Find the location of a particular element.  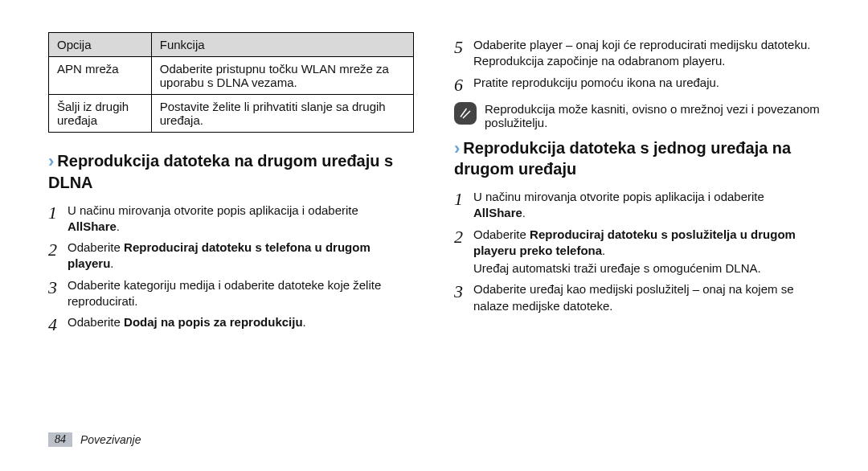

note-icon is located at coordinates (465, 113).